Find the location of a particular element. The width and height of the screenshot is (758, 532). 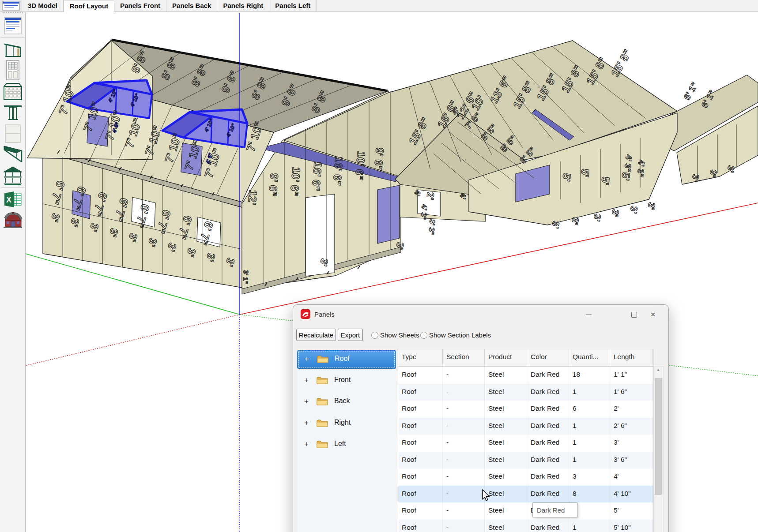

door-icon is located at coordinates (13, 70).